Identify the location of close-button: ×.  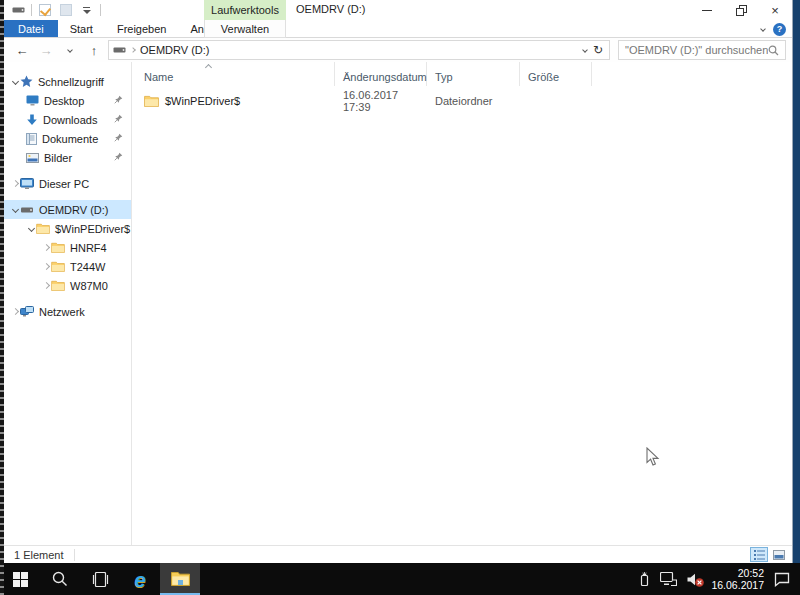
(775, 10).